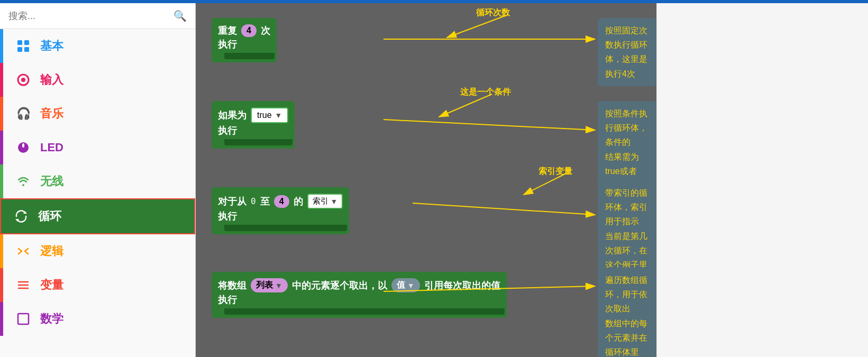 The image size is (868, 357). What do you see at coordinates (555, 171) in the screenshot?
I see `annotation-index-label: 索引变量` at bounding box center [555, 171].